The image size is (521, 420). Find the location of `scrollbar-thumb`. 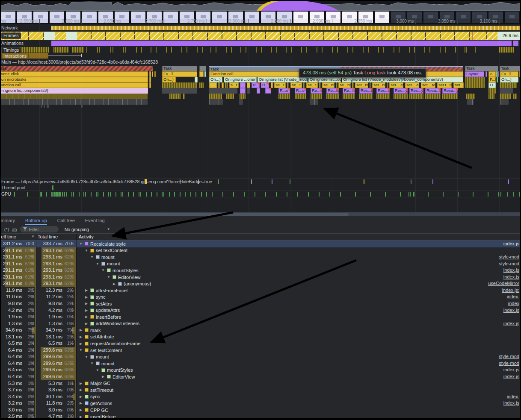

scrollbar-thumb is located at coordinates (175, 214).